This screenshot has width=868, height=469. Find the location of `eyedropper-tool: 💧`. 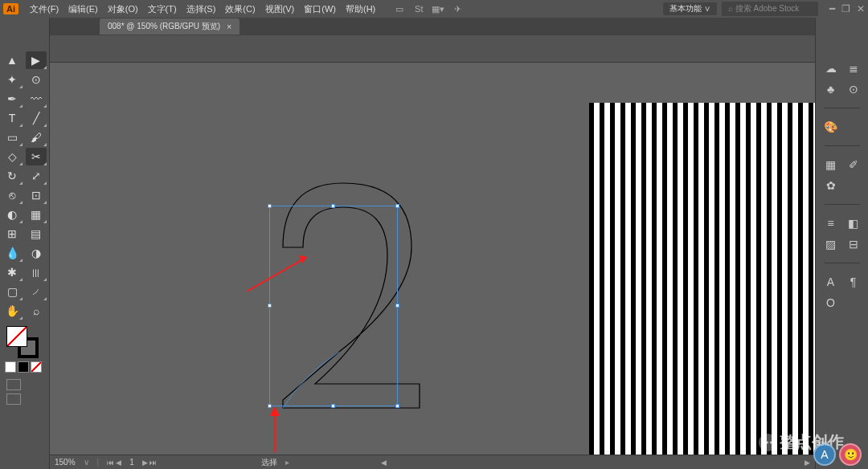

eyedropper-tool: 💧 is located at coordinates (12, 253).